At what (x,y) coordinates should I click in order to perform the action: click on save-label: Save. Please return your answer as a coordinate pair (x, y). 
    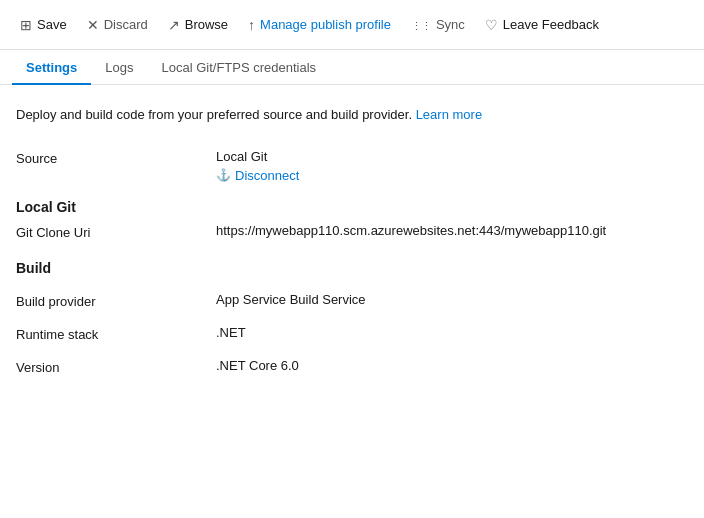
    Looking at the image, I should click on (52, 24).